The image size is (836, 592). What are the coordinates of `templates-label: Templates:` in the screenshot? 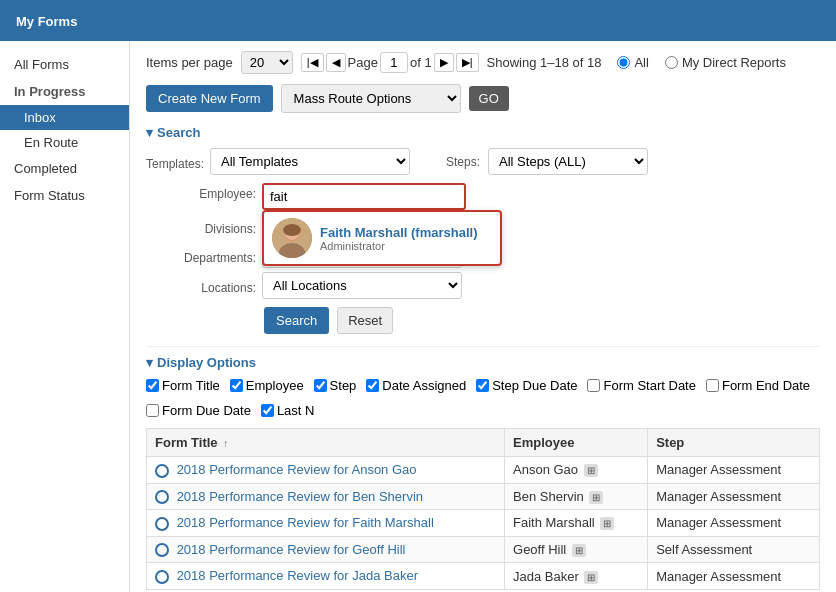 It's located at (175, 162).